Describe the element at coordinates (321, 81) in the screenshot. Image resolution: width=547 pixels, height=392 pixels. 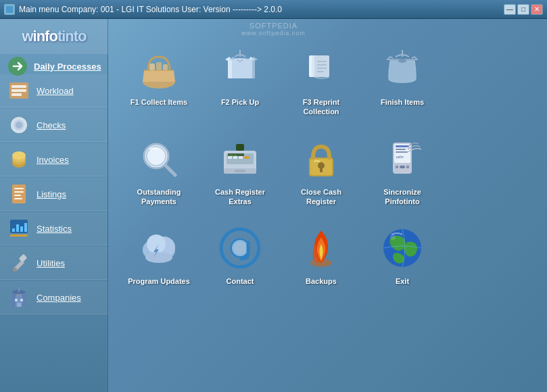
I see `f3-reprint-item: F3 Reprint Collection` at that location.